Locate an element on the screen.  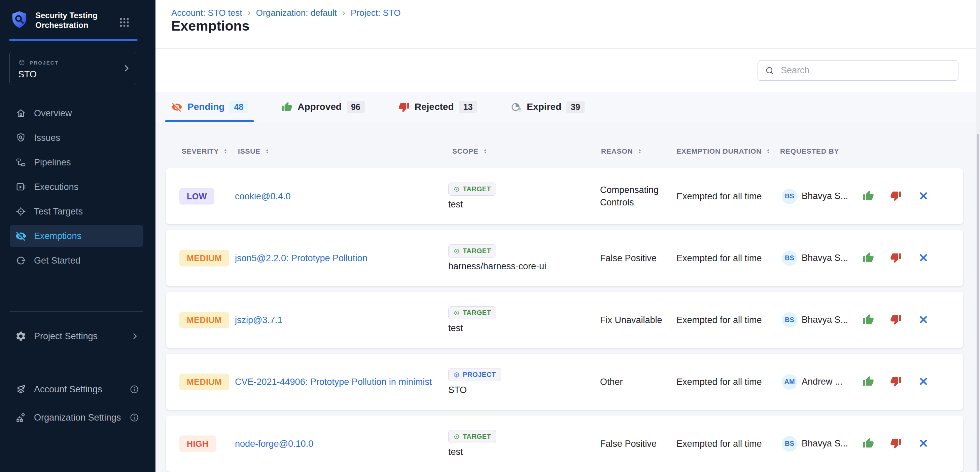
sidebar-item-label: Project Settings is located at coordinates (66, 336).